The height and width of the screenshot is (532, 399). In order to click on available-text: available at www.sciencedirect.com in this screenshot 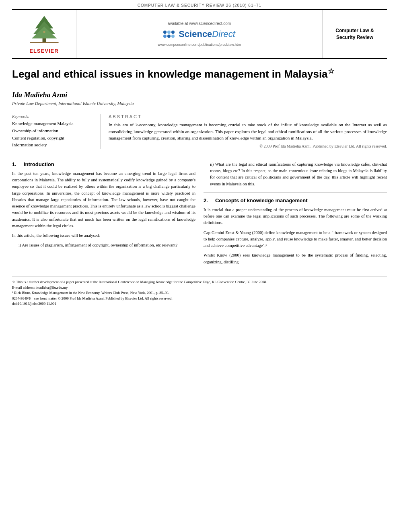, I will do `click(200, 23)`.